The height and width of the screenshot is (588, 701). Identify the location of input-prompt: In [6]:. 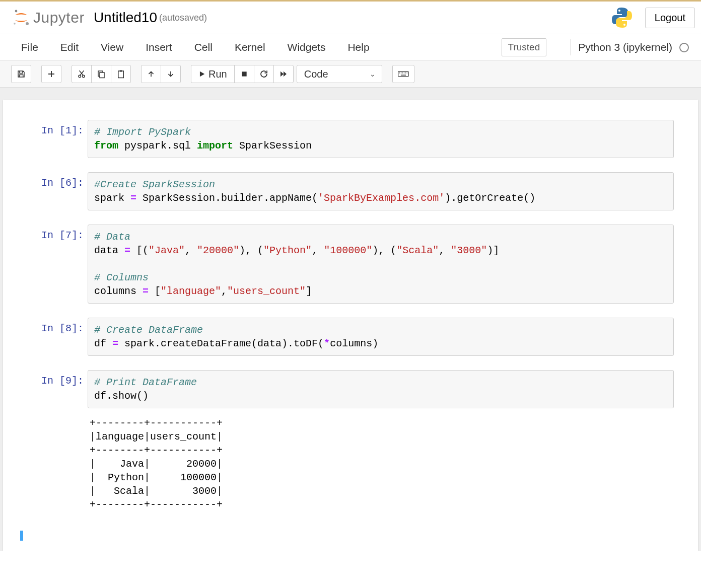
(57, 191).